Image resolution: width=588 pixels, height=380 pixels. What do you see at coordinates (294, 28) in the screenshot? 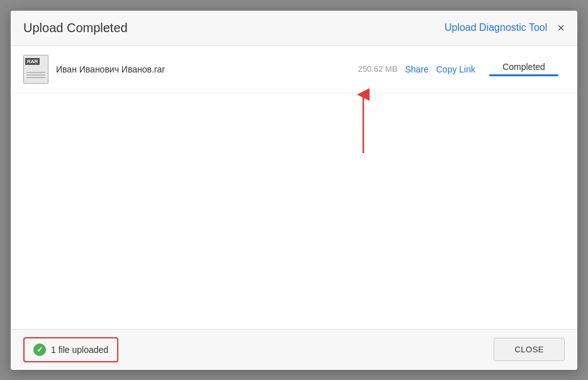
I see `dialog-header: Upload Completed Upload Diagnostic Tool …` at bounding box center [294, 28].